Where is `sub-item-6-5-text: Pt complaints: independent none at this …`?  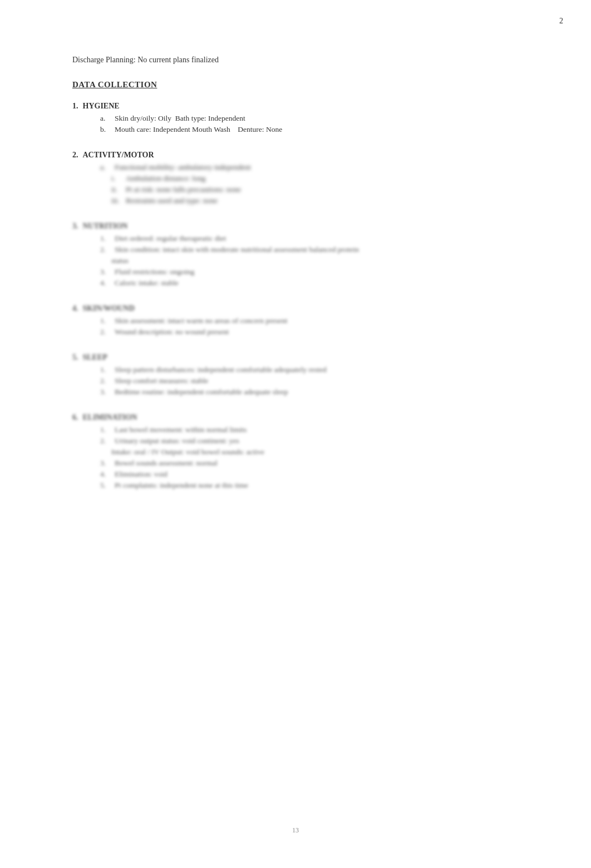
sub-item-6-5-text: Pt complaints: independent none at this … is located at coordinates (181, 485).